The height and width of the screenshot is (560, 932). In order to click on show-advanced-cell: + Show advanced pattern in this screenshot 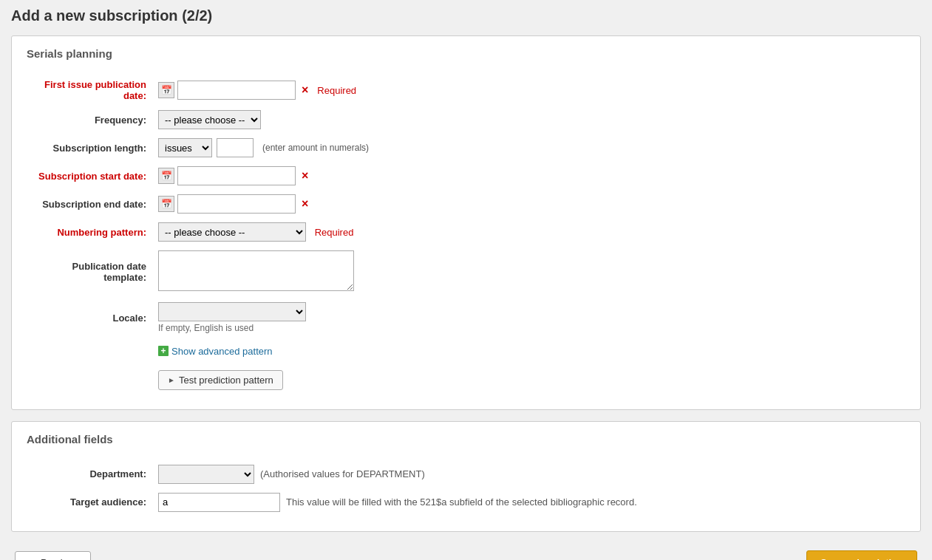, I will do `click(529, 349)`.